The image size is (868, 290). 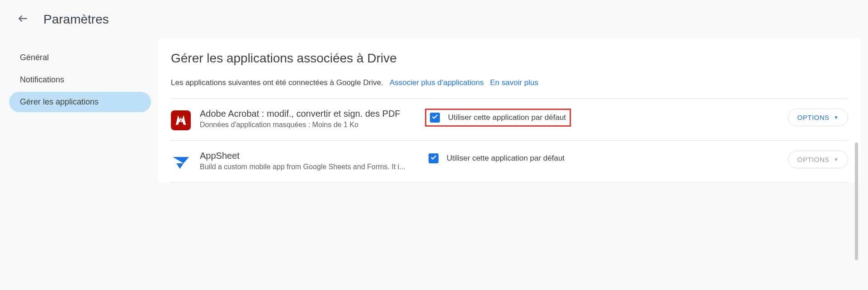 I want to click on content-title: Gérer les applications associées à Drive, so click(x=509, y=58).